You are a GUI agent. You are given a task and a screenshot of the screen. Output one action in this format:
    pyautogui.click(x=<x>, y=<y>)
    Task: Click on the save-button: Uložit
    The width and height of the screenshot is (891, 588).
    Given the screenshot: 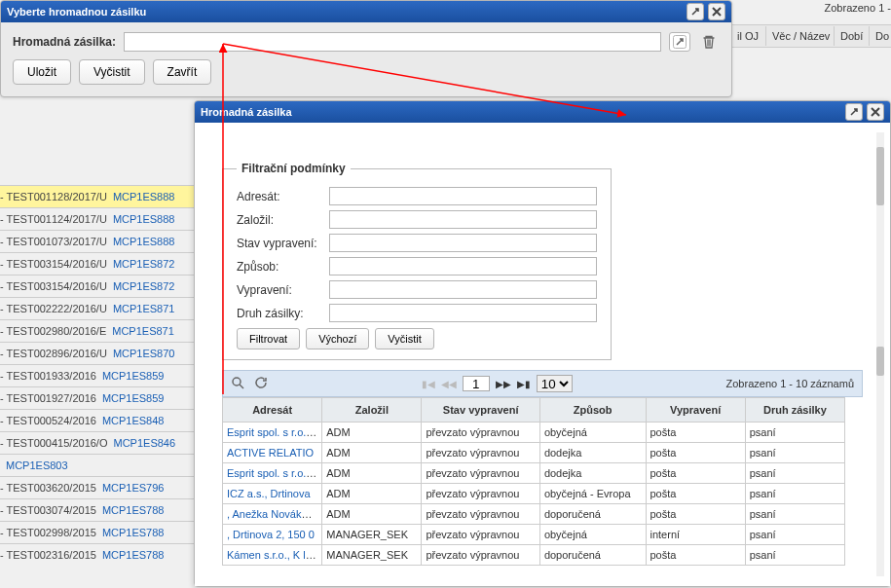 What is the action you would take?
    pyautogui.click(x=42, y=72)
    